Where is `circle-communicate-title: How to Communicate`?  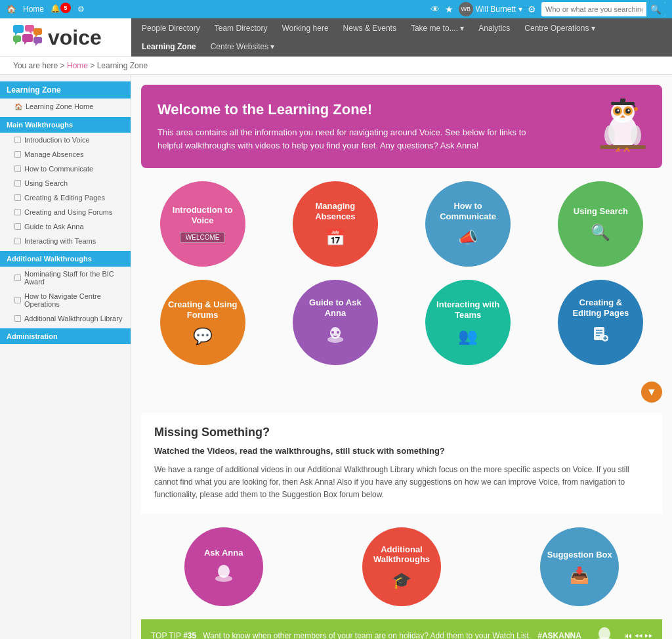 circle-communicate-title: How to Communicate is located at coordinates (468, 211).